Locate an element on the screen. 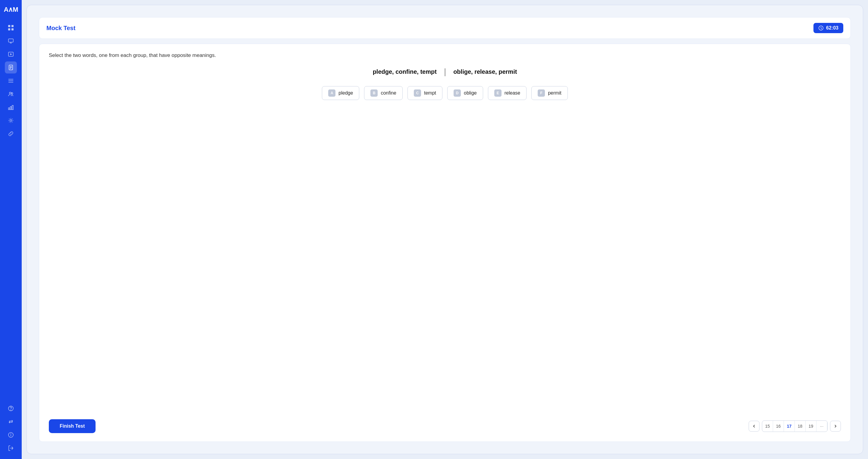 This screenshot has width=868, height=459. monitor-icon is located at coordinates (11, 41).